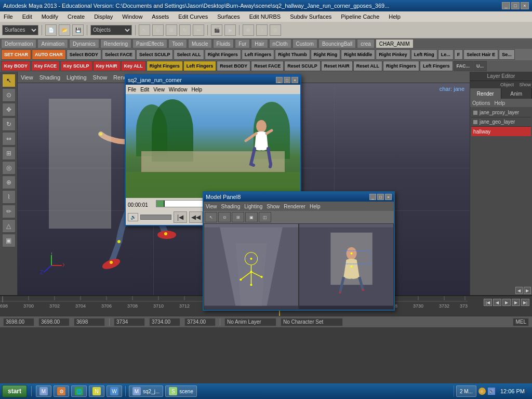 This screenshot has width=532, height=399. Describe the element at coordinates (267, 66) in the screenshot. I see `reset-face-btn: Reset FACE` at that location.